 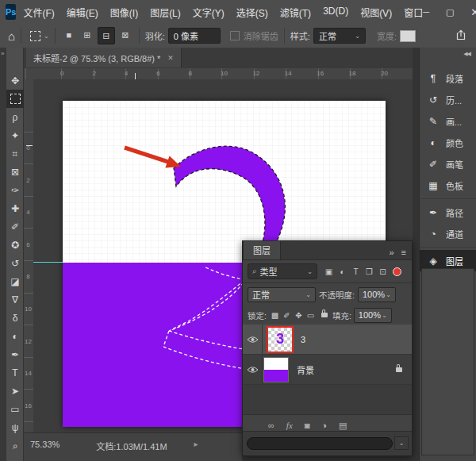 I want to click on toolbar-collapse-icon: », so click(x=2, y=54).